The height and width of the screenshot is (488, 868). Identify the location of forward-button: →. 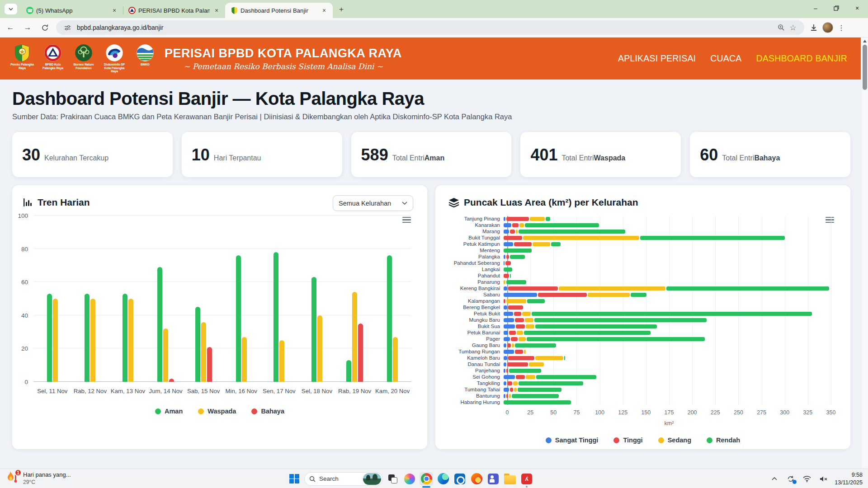
(28, 28).